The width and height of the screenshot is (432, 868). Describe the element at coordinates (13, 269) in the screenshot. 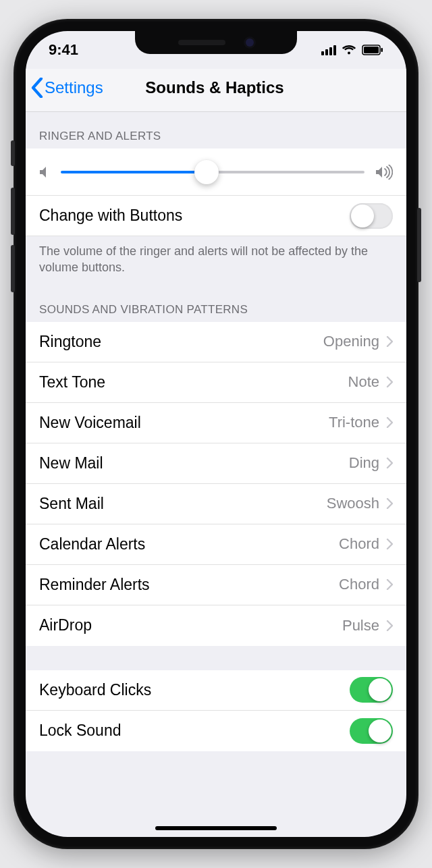

I see `volume-down-button` at that location.